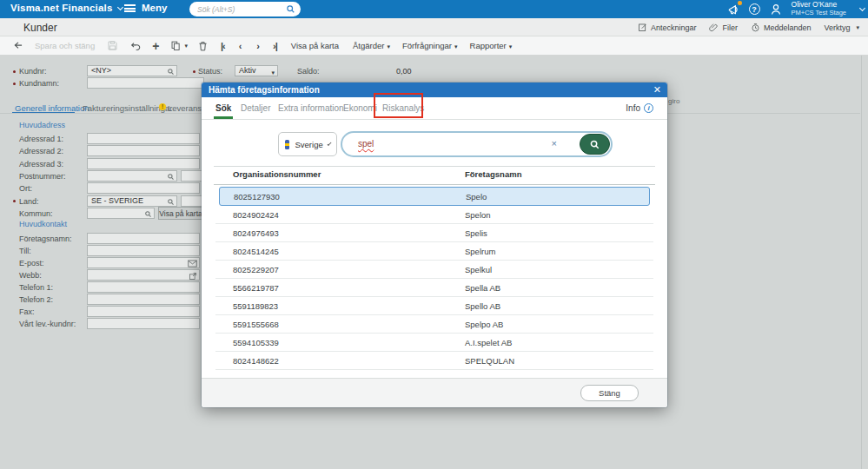 This screenshot has height=469, width=868. What do you see at coordinates (27, 312) in the screenshot?
I see `field-label: Fax:` at bounding box center [27, 312].